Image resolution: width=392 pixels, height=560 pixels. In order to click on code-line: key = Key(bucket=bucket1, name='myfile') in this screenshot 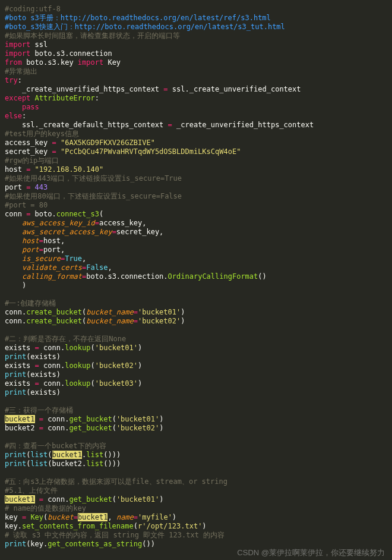, I will do `click(90, 517)`.